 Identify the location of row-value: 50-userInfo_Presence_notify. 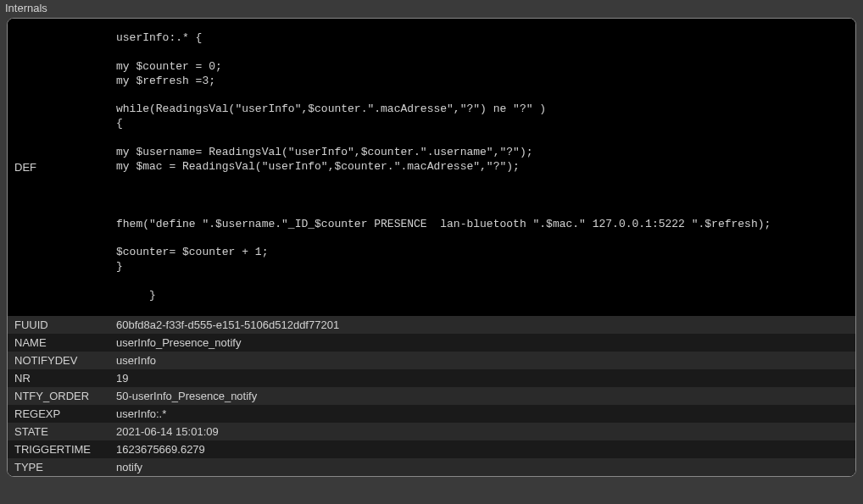
(482, 396).